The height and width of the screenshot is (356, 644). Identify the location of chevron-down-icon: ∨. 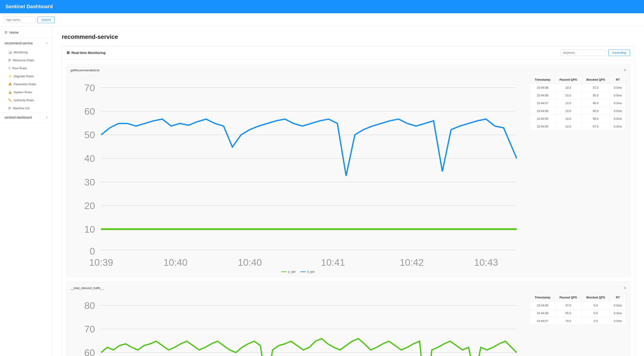
(47, 43).